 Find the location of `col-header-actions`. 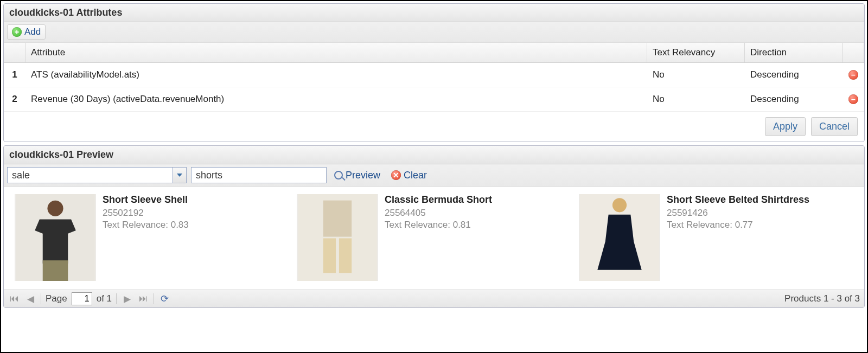

col-header-actions is located at coordinates (853, 53).